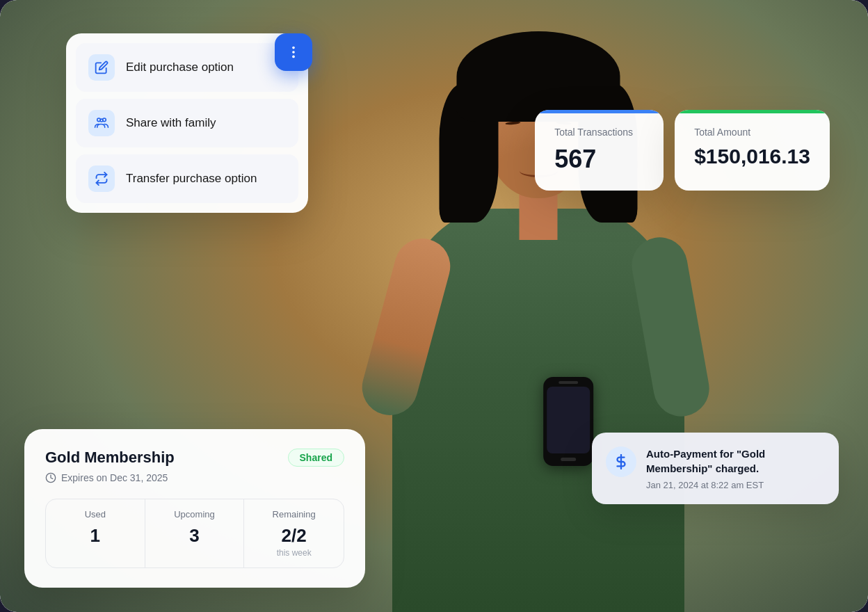 The image size is (868, 612). Describe the element at coordinates (187, 179) in the screenshot. I see `menu-item-transfer: Transfer purchase option` at that location.